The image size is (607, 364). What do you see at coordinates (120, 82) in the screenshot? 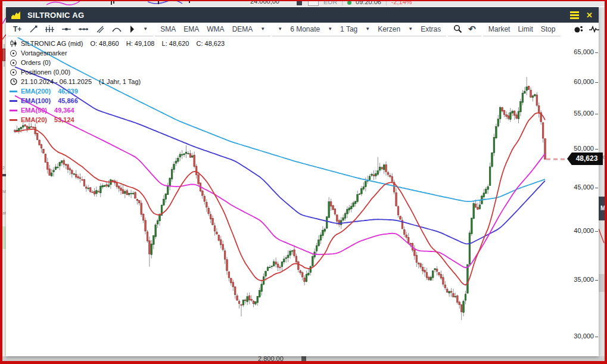
I see `chart-legend: SILTRONIC AG (mid) O: 48,860 H: 49,108 L…` at bounding box center [120, 82].